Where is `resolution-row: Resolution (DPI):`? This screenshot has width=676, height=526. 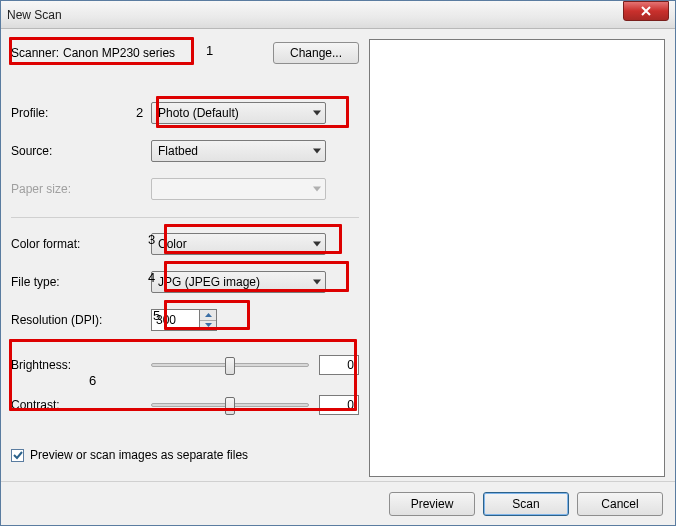
resolution-row: Resolution (DPI): is located at coordinates (185, 320).